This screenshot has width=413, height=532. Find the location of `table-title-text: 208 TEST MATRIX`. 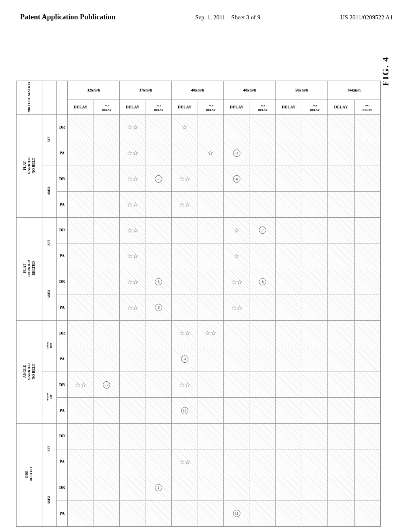

table-title-text: 208 TEST MATRIX is located at coordinates (29, 97).